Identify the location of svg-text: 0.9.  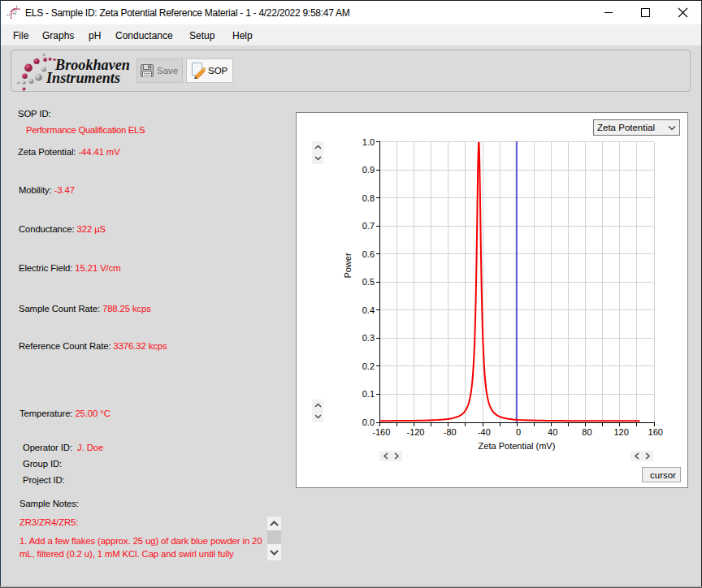
(369, 170).